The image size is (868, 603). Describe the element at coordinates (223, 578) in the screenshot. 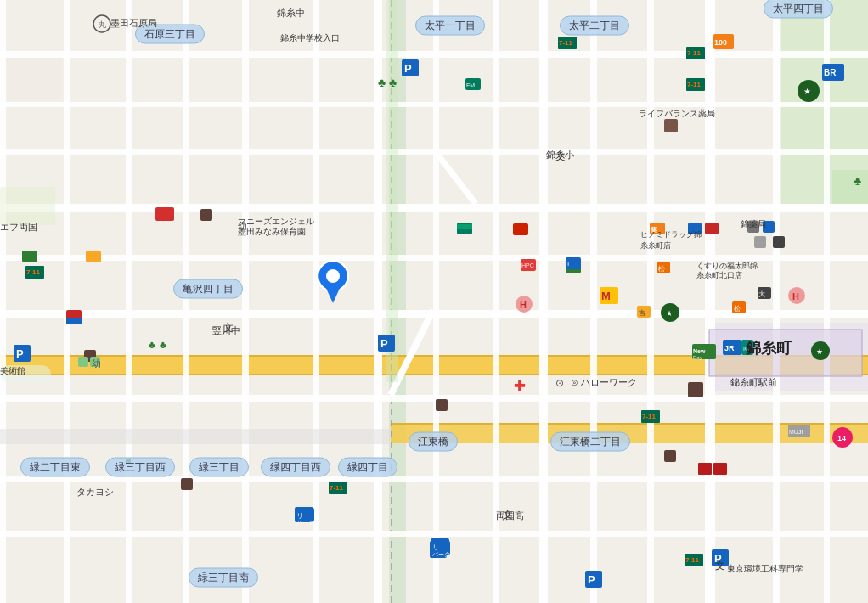

I see `district-midori3s: 緑三丁目南` at that location.